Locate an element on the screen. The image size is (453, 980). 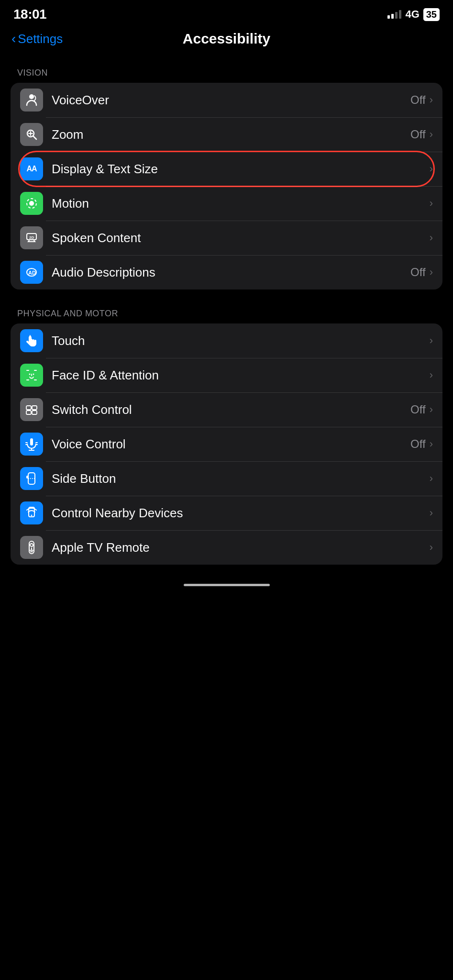
motion-item: Motion › is located at coordinates (227, 203).